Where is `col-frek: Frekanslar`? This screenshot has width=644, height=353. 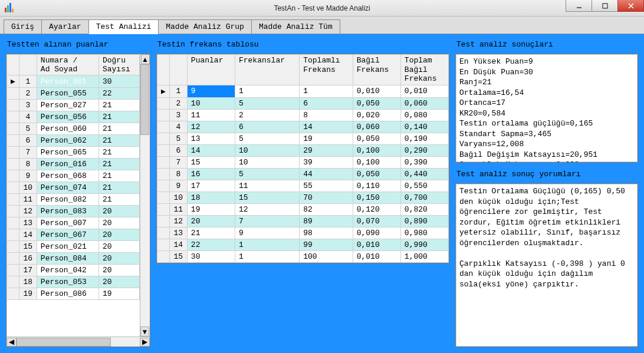 col-frek: Frekanslar is located at coordinates (267, 70).